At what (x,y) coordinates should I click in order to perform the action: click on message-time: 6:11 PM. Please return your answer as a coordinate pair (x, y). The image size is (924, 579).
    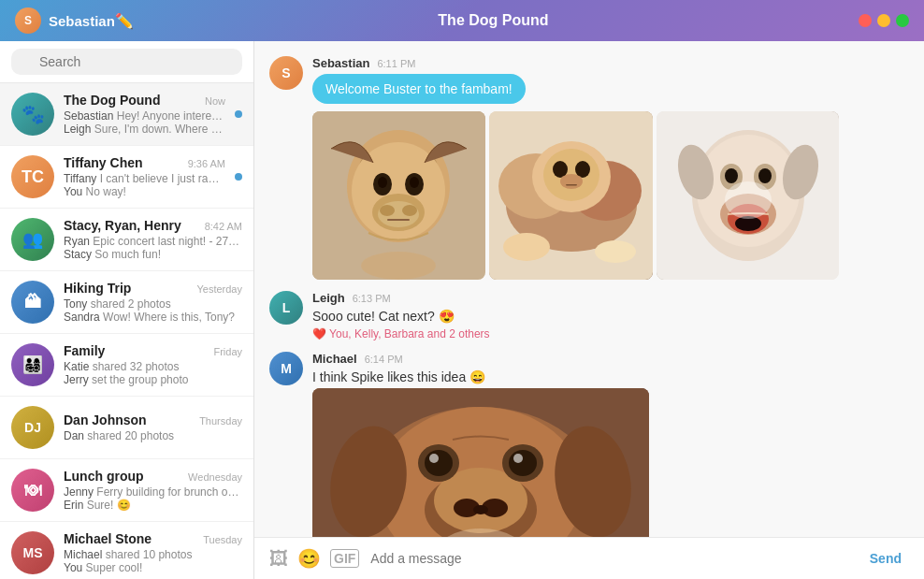
    Looking at the image, I should click on (397, 64).